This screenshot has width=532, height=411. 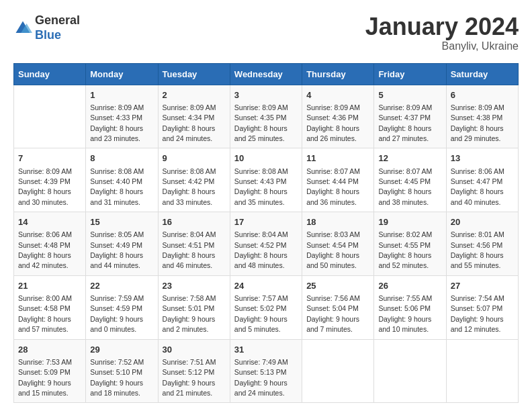 What do you see at coordinates (117, 314) in the screenshot?
I see `day-info: Sunrise: 7:59 AM Sunset: 4:59 PM Dayligh…` at bounding box center [117, 314].